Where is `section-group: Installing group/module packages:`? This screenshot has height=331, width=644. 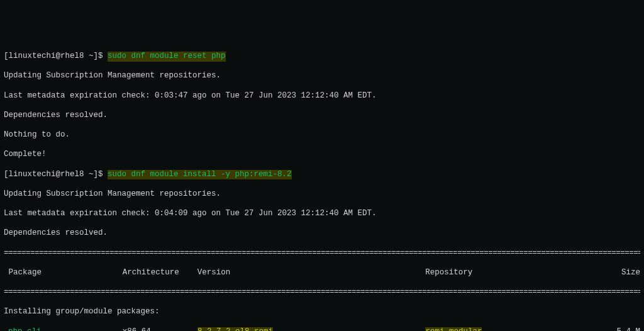 section-group: Installing group/module packages: is located at coordinates (322, 312).